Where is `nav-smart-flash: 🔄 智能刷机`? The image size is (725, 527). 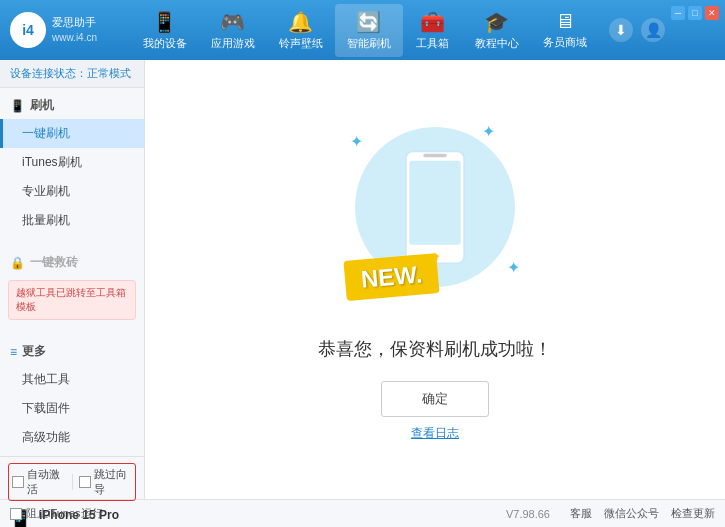
nav-smart-flash: 🔄 智能刷机 is located at coordinates (369, 30).